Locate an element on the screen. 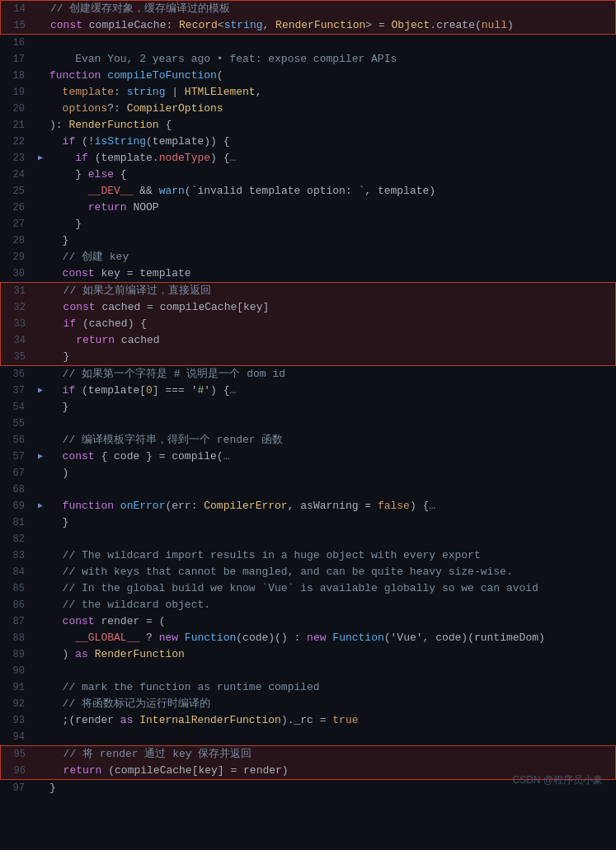  line-code: if (template.nodeType) {… is located at coordinates (332, 158).